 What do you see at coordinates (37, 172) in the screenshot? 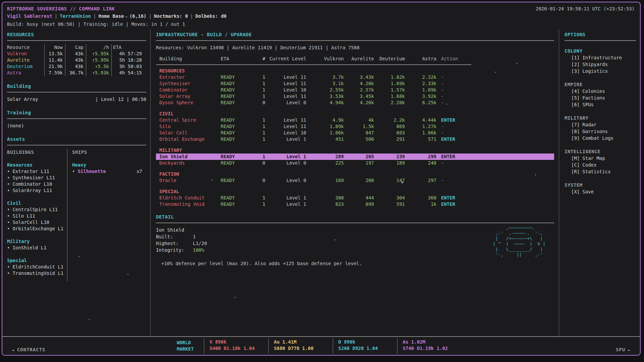
I see `buildings-list-line: •Extractor L11` at bounding box center [37, 172].